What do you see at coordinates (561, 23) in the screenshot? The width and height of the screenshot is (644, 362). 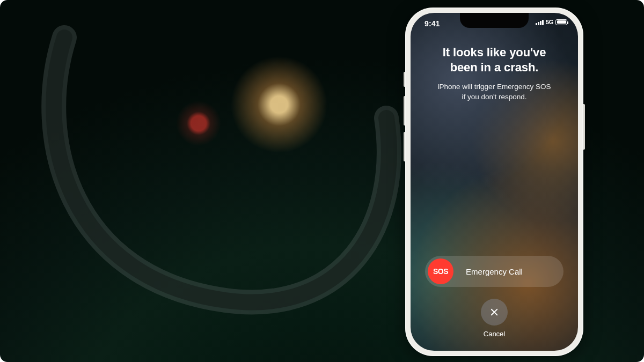 I see `battery-icon` at bounding box center [561, 23].